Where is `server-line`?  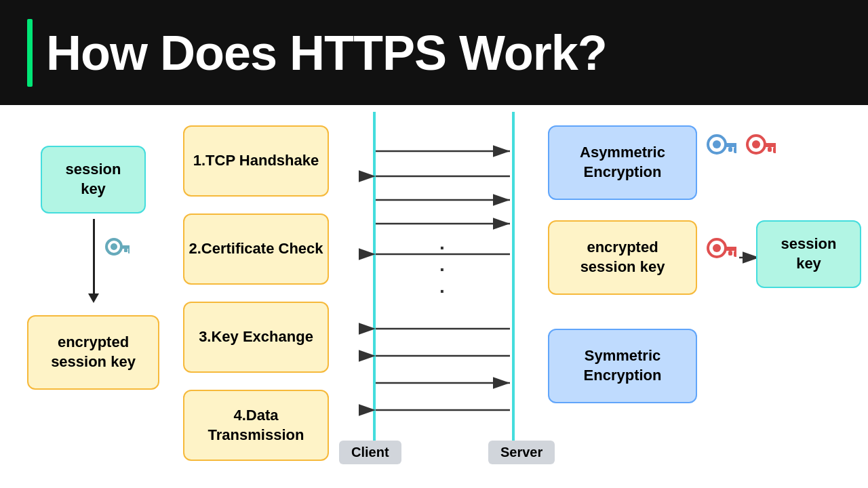 server-line is located at coordinates (513, 278).